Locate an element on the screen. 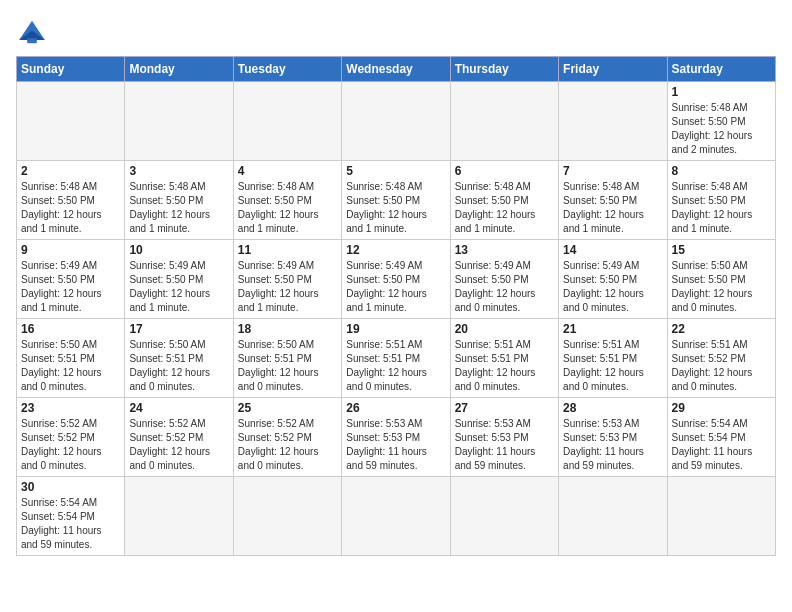  day-number: 3 is located at coordinates (178, 171).